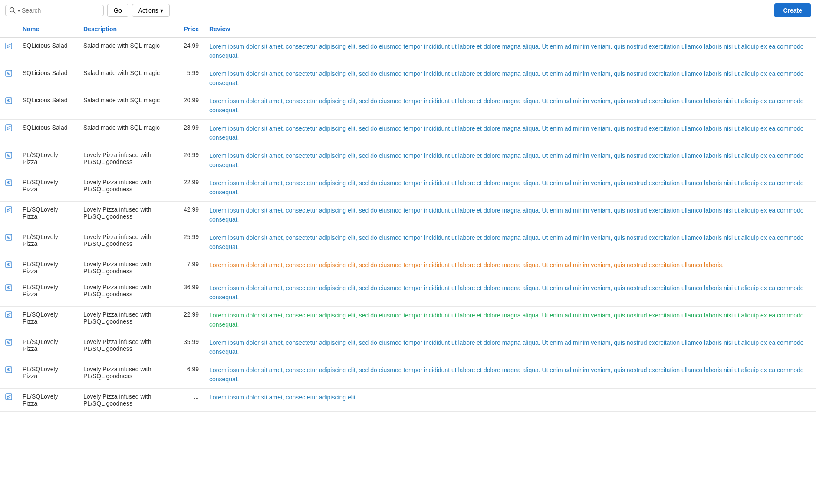 This screenshot has height=504, width=816. Describe the element at coordinates (13, 10) in the screenshot. I see `search-icon` at that location.